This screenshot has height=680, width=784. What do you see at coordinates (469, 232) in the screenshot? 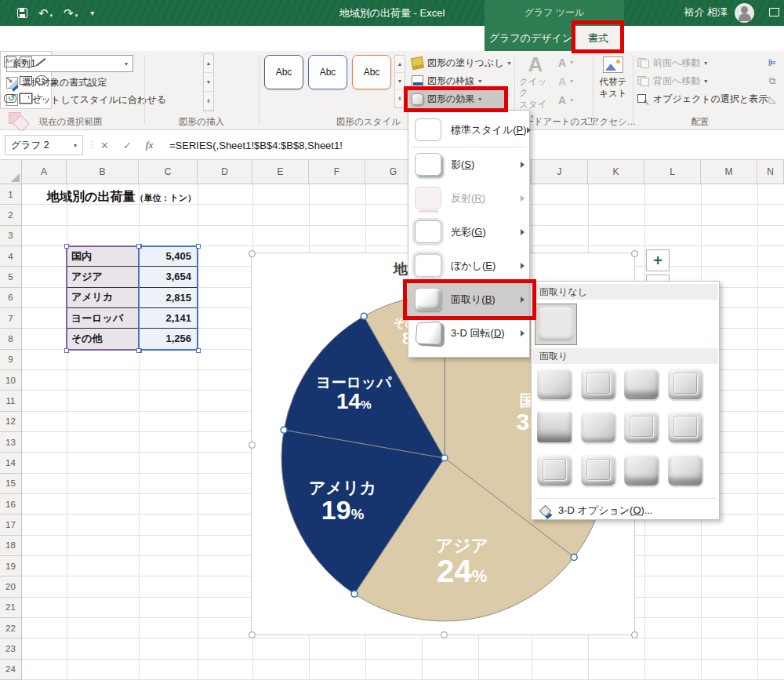
I see `menu-item-G: 光彩(G)` at bounding box center [469, 232].